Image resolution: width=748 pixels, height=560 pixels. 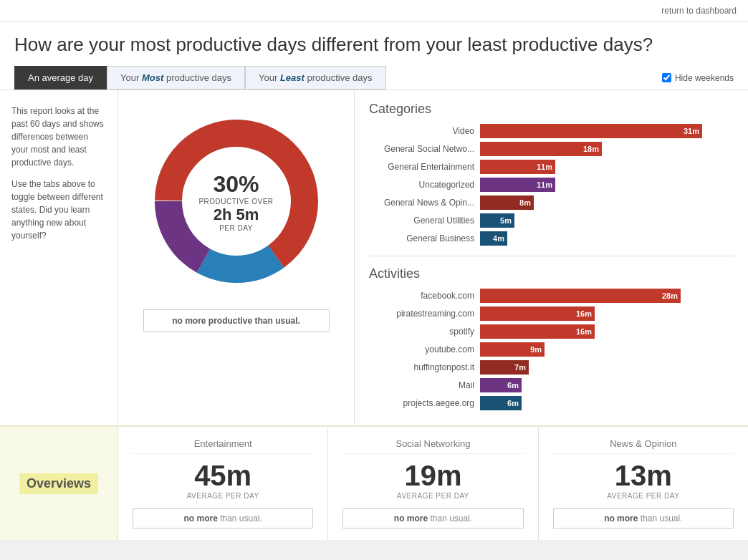 I want to click on bar-label: General News & Opin..., so click(x=424, y=203).